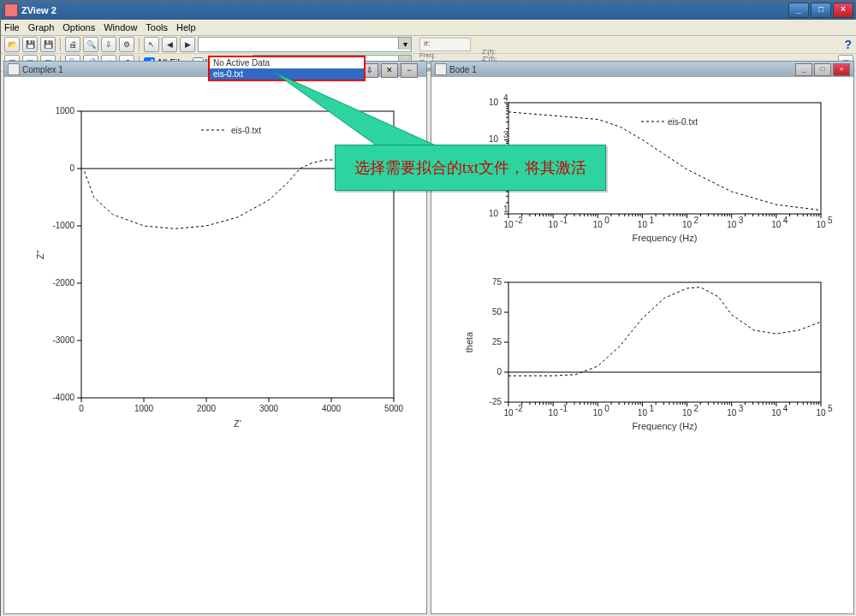 The image size is (856, 616). Describe the element at coordinates (843, 10) in the screenshot. I see `close-button: ×` at that location.